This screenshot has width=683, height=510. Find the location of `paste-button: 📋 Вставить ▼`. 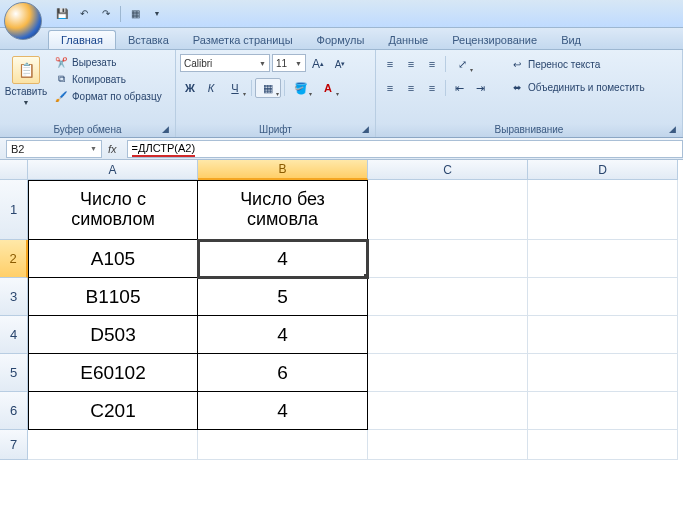

paste-button: 📋 Вставить ▼ is located at coordinates (26, 81).